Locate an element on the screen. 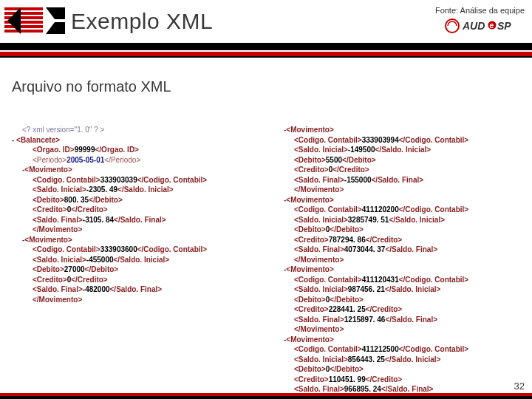 The width and height of the screenshot is (532, 399). audesp-logo-icon: AUD e SP is located at coordinates (480, 26).